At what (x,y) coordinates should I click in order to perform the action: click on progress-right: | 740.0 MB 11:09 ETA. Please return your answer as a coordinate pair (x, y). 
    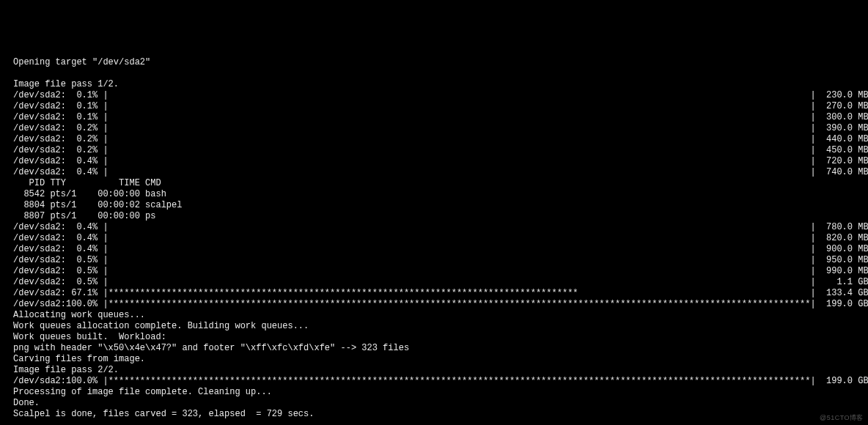
    Looking at the image, I should click on (839, 173).